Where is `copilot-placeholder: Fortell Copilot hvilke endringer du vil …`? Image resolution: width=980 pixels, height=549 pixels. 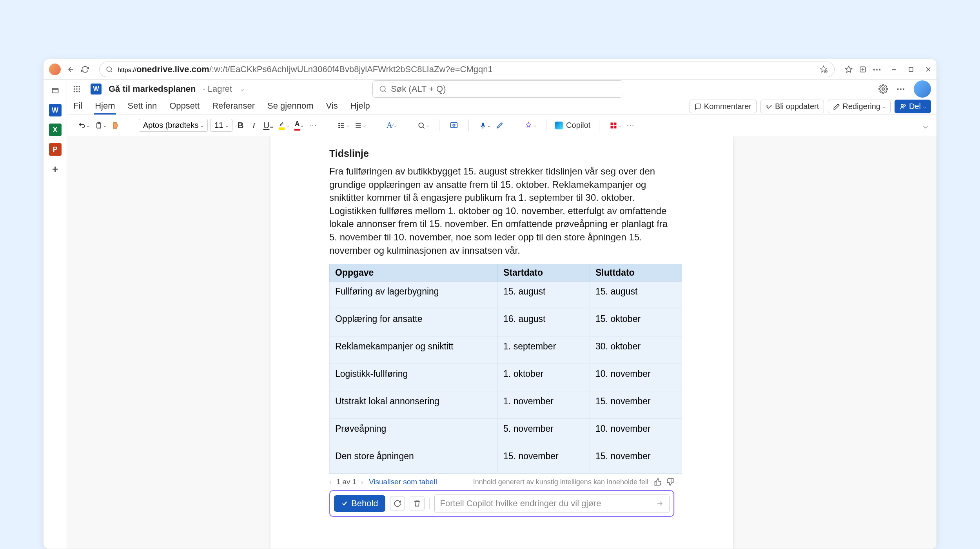
copilot-placeholder: Fortell Copilot hvilke endringer du vil … is located at coordinates (521, 504).